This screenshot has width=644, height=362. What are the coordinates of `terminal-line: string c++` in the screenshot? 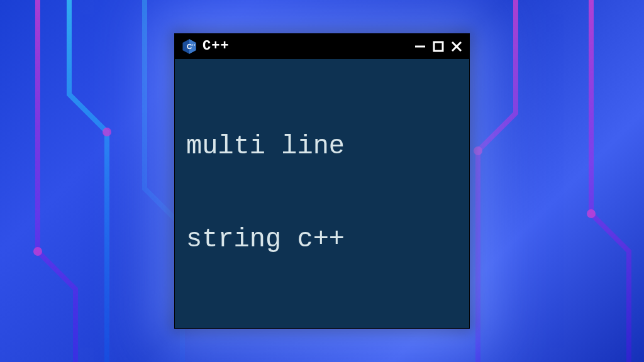 It's located at (322, 240).